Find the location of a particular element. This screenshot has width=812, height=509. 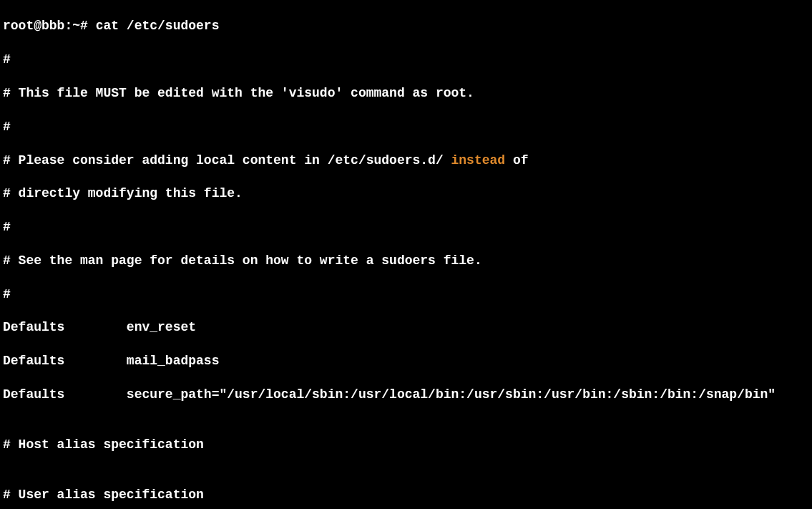

file-line: Defaults mail_badpass is located at coordinates (406, 361).